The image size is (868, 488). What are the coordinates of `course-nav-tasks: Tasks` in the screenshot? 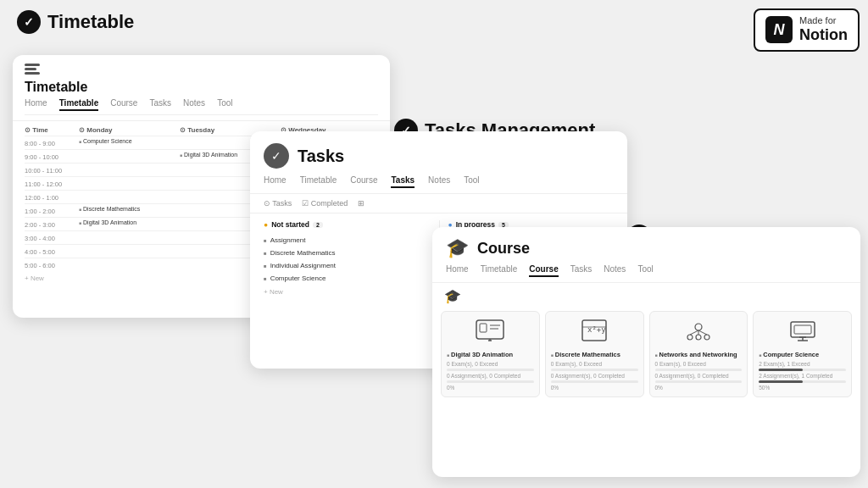 It's located at (581, 271).